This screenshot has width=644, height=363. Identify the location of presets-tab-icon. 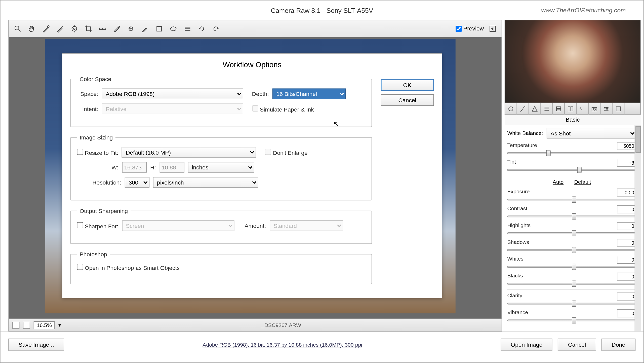
(606, 109).